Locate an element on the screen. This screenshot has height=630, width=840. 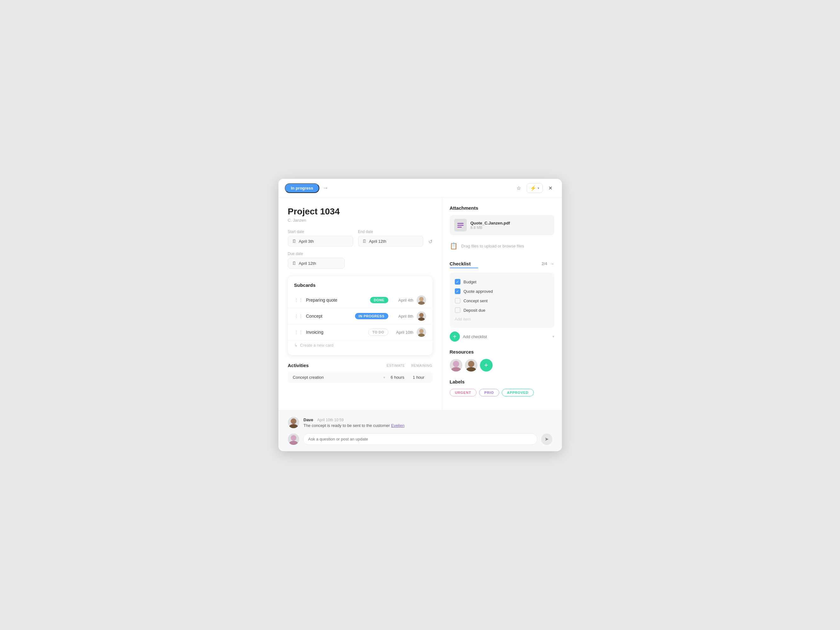
topbar-right: ☆ ⚡ ▾ ✕ is located at coordinates (535, 188).